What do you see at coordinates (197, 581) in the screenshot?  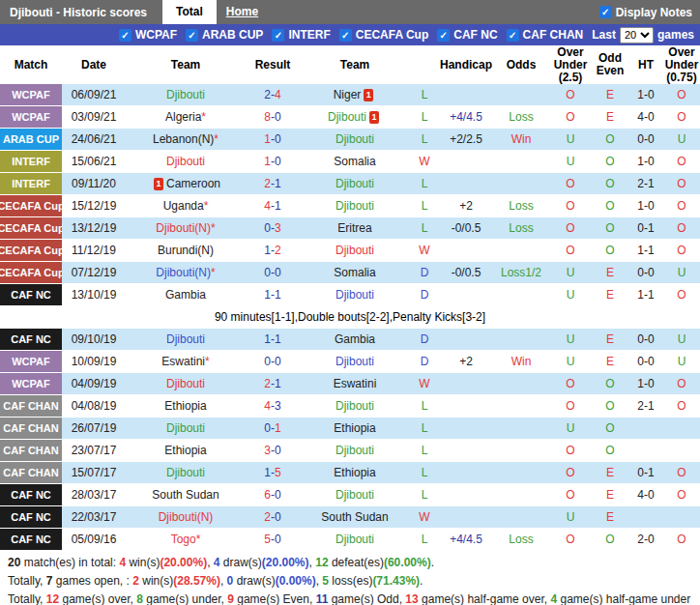 I see `summary-segment: (28.57%)` at bounding box center [197, 581].